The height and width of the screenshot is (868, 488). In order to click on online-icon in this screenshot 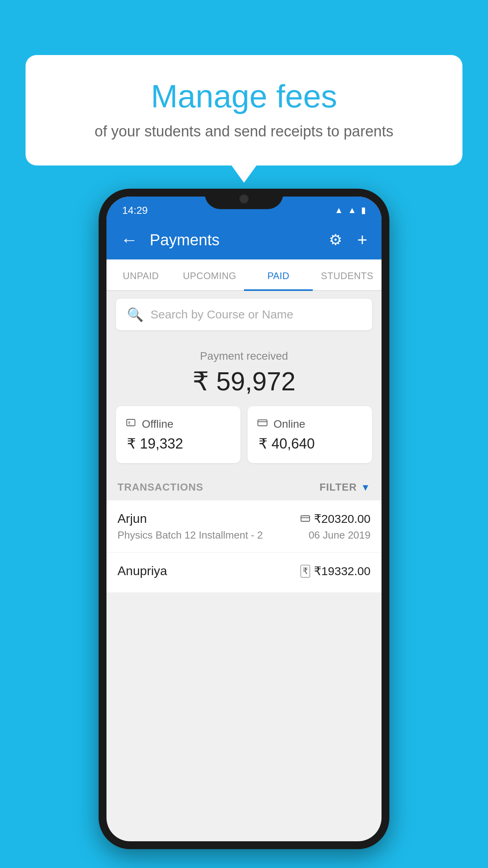, I will do `click(262, 424)`.